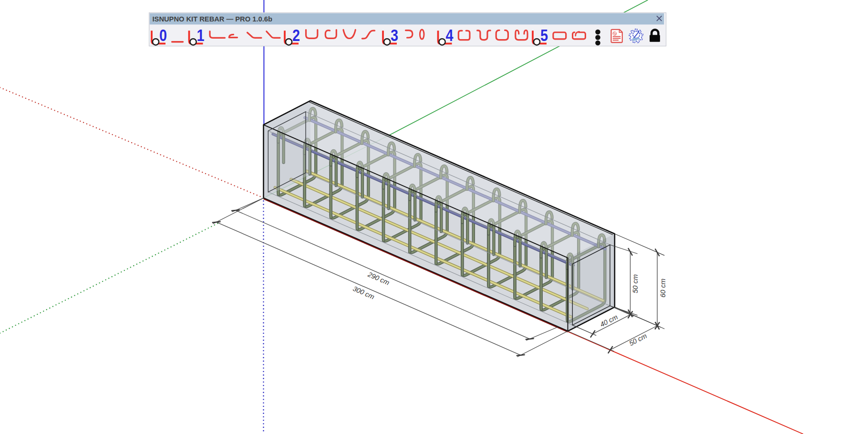  What do you see at coordinates (663, 288) in the screenshot?
I see `svg-text: 60 cm` at bounding box center [663, 288].